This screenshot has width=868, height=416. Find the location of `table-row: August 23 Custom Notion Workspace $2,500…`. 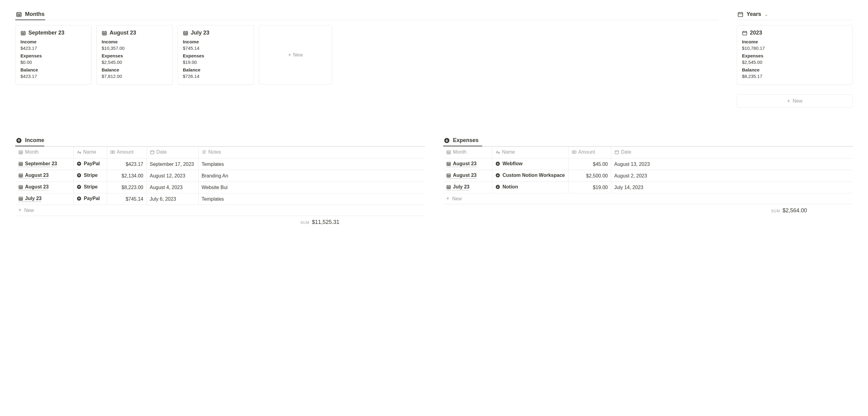

table-row: August 23 Custom Notion Workspace $2,500… is located at coordinates (648, 176).